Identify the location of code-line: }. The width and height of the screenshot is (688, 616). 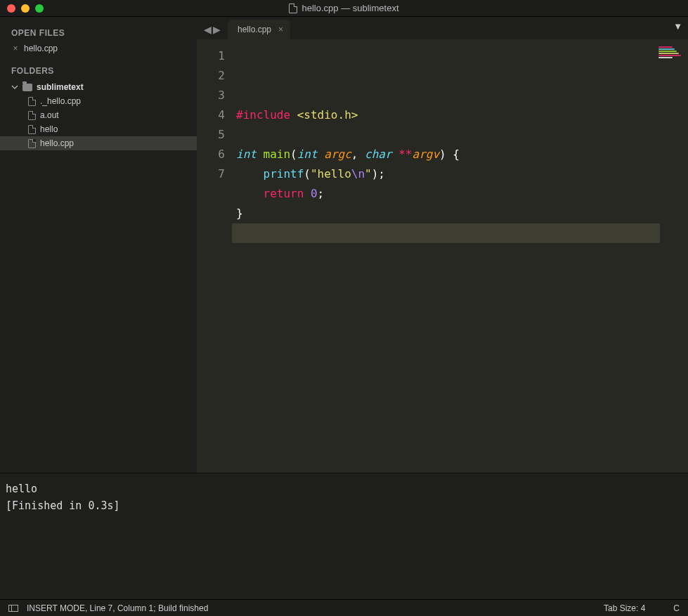
(462, 214).